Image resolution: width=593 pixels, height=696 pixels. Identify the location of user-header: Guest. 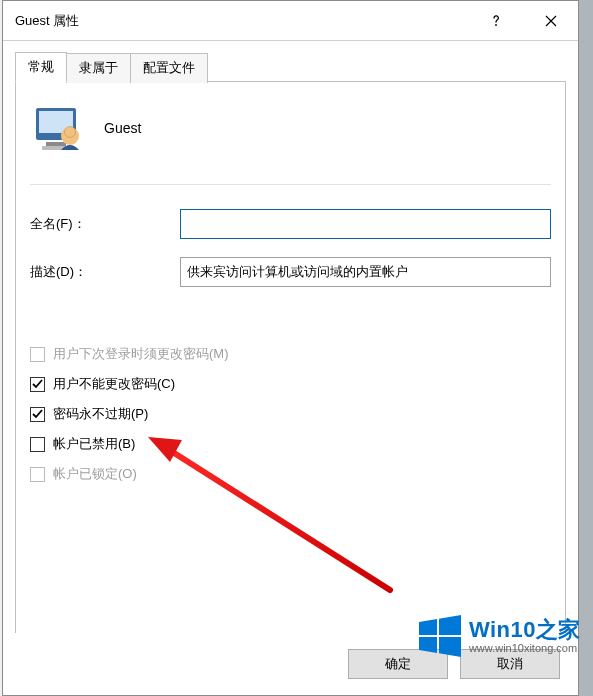
(290, 128).